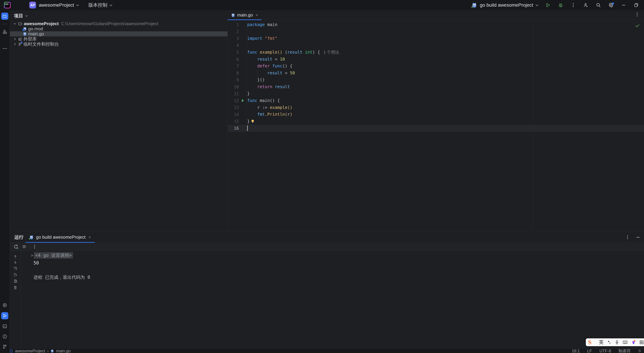  Describe the element at coordinates (436, 101) in the screenshot. I see `code-line-12: 12func main() {` at that location.